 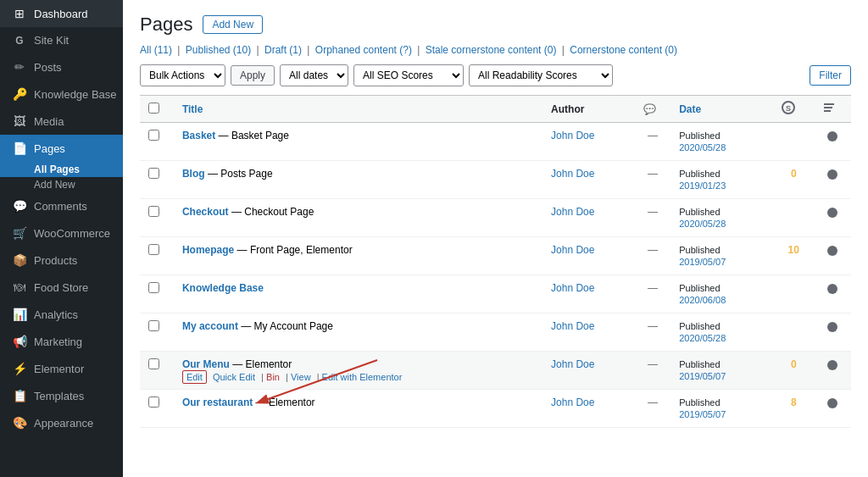 I want to click on row-comments-cell: —, so click(x=653, y=142).